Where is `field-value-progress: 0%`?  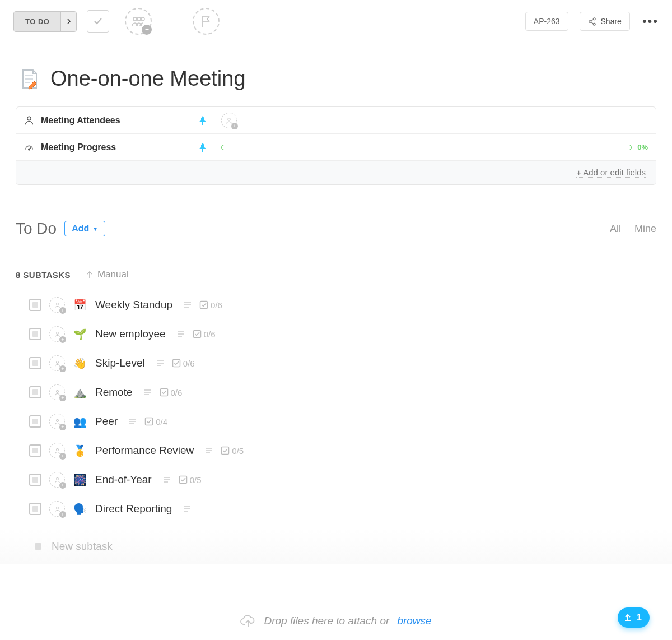 field-value-progress: 0% is located at coordinates (435, 147).